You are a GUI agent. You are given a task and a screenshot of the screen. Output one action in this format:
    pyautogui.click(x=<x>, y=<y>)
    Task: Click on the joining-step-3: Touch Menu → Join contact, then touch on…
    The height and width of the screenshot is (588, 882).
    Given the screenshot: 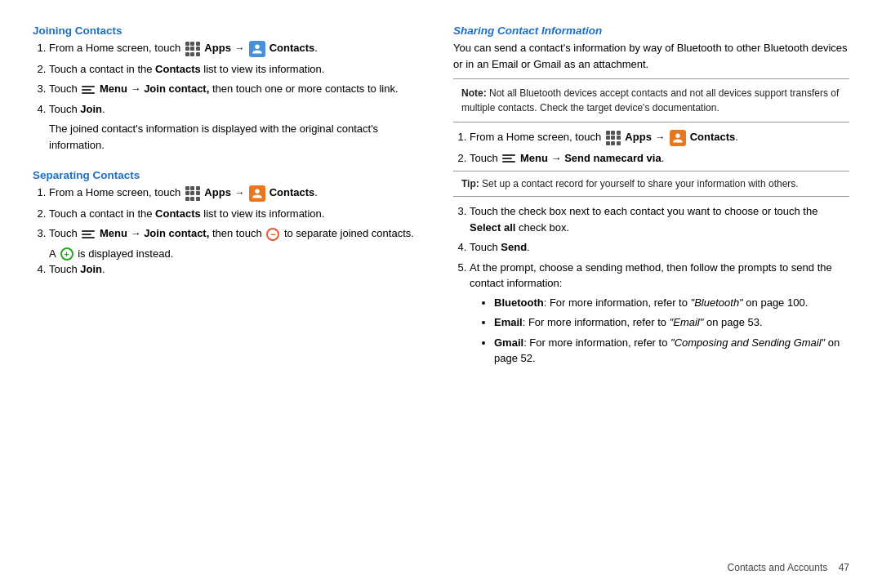 What is the action you would take?
    pyautogui.click(x=238, y=89)
    